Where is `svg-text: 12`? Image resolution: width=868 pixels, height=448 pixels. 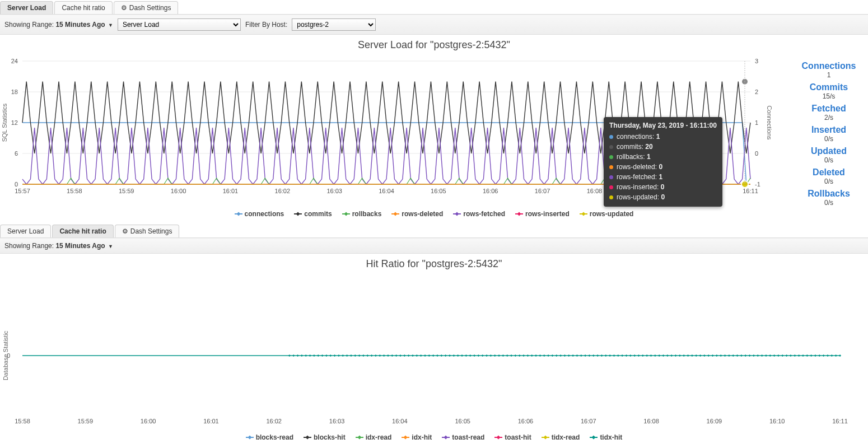
svg-text: 12 is located at coordinates (15, 123).